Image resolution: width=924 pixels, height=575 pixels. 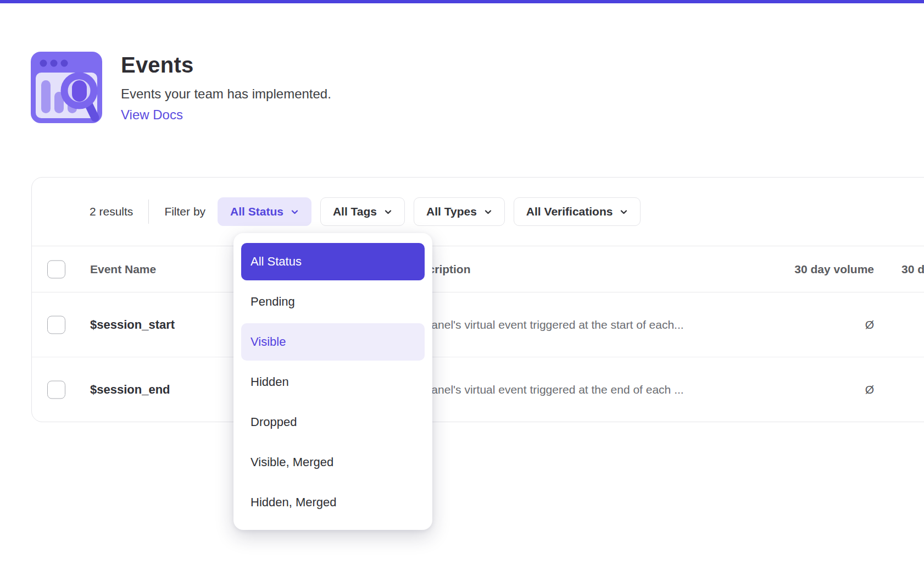 What do you see at coordinates (333, 382) in the screenshot?
I see `status-dropdown-menu: All Status Pending Visible Hidden Droppe…` at bounding box center [333, 382].